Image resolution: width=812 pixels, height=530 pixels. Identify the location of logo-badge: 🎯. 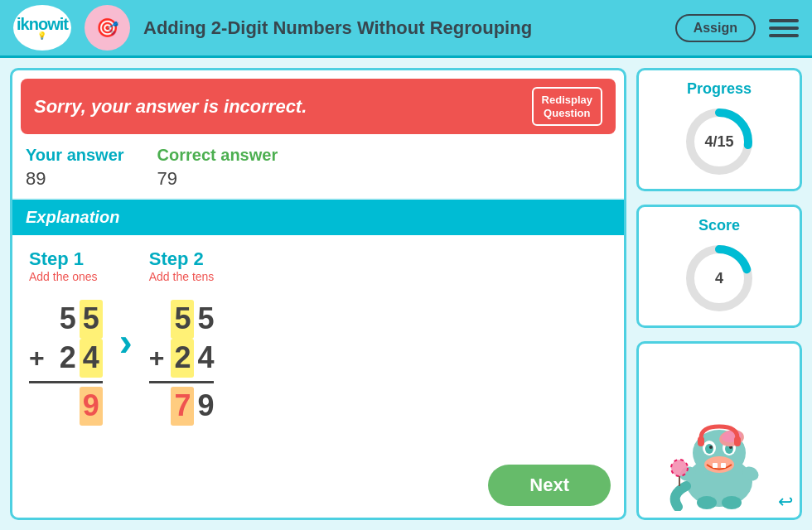
(108, 28).